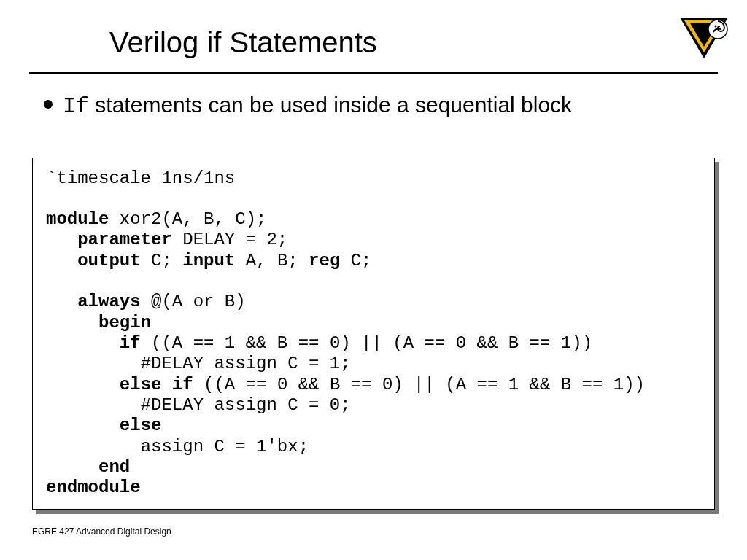  What do you see at coordinates (102, 532) in the screenshot?
I see `footer-text: EGRE 427 Advanced Digital Design` at bounding box center [102, 532].